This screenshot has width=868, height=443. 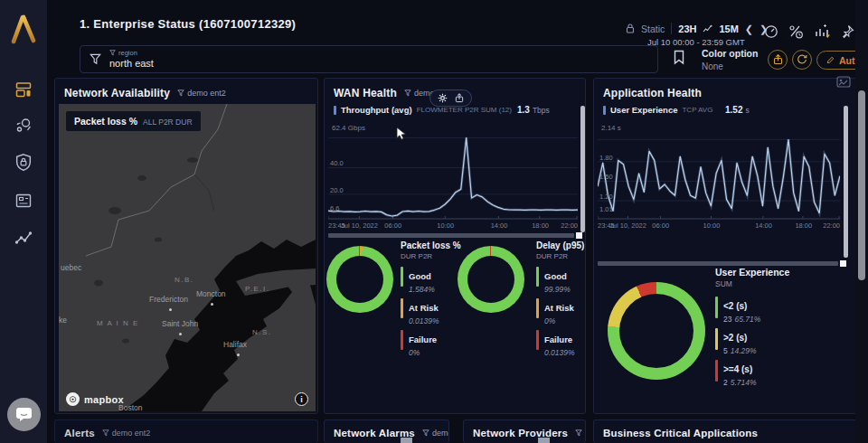 I want to click on panel-header: Network Availability demo ent2, so click(x=186, y=89).